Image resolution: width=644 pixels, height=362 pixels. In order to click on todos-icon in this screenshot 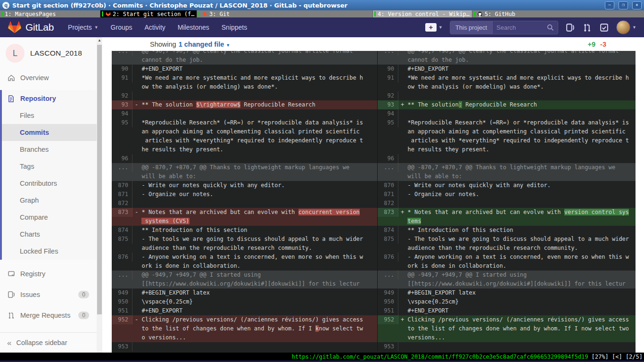, I will do `click(604, 27)`.